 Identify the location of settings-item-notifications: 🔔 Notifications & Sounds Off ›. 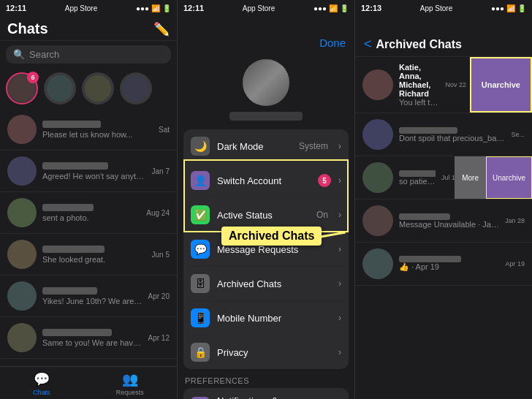
(266, 393).